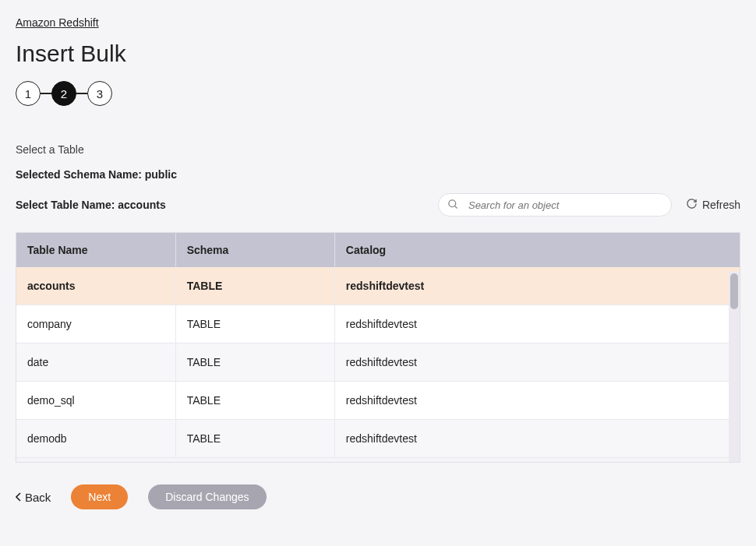  I want to click on breadcrumb-link: Amazon Redshift, so click(58, 23).